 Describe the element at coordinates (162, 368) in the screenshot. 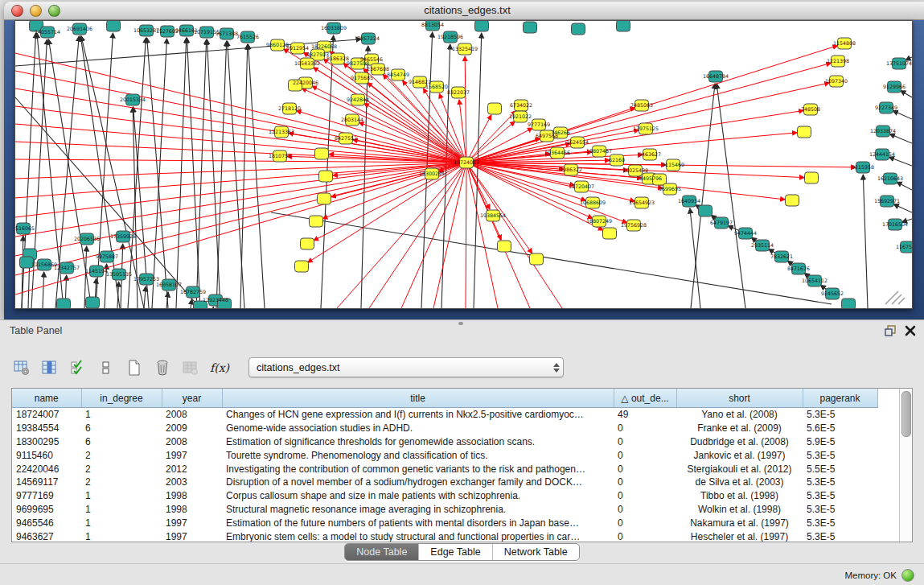

I see `delete-column-icon` at that location.